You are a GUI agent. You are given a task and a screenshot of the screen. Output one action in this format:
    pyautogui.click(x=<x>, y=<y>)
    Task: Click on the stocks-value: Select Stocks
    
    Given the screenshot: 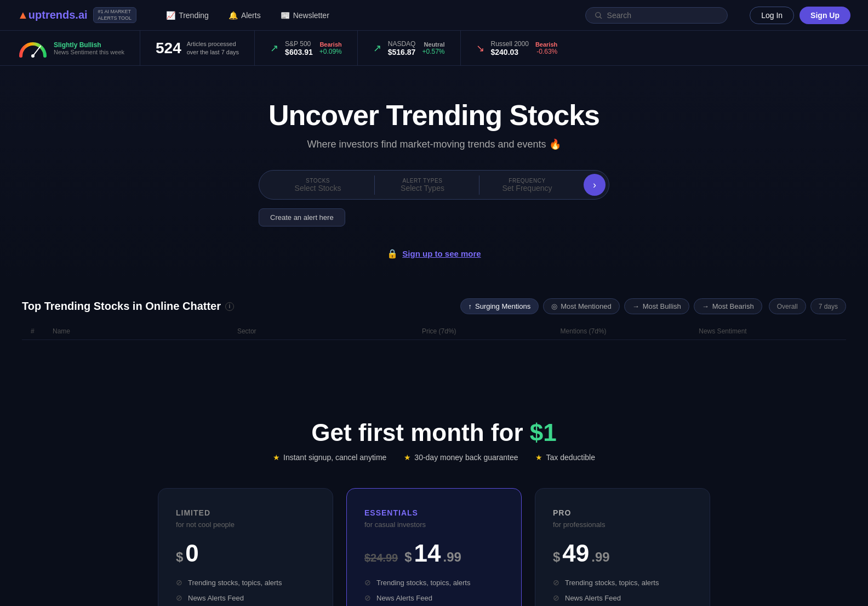 What is the action you would take?
    pyautogui.click(x=318, y=188)
    